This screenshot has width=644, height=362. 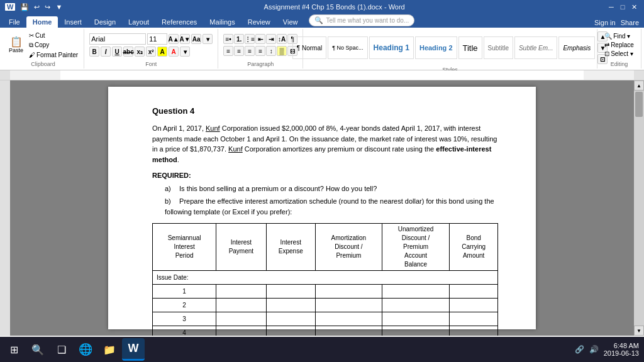 What do you see at coordinates (639, 208) in the screenshot?
I see `scroll-track` at bounding box center [639, 208].